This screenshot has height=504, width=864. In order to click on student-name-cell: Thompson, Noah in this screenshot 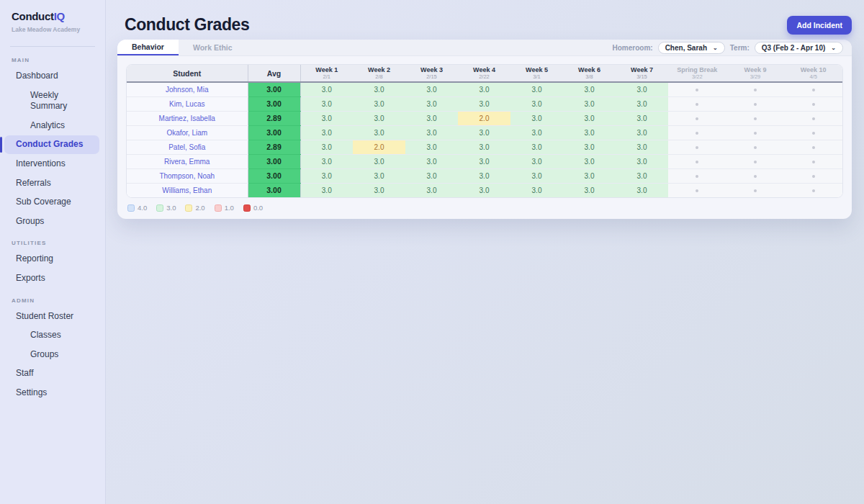, I will do `click(187, 176)`.